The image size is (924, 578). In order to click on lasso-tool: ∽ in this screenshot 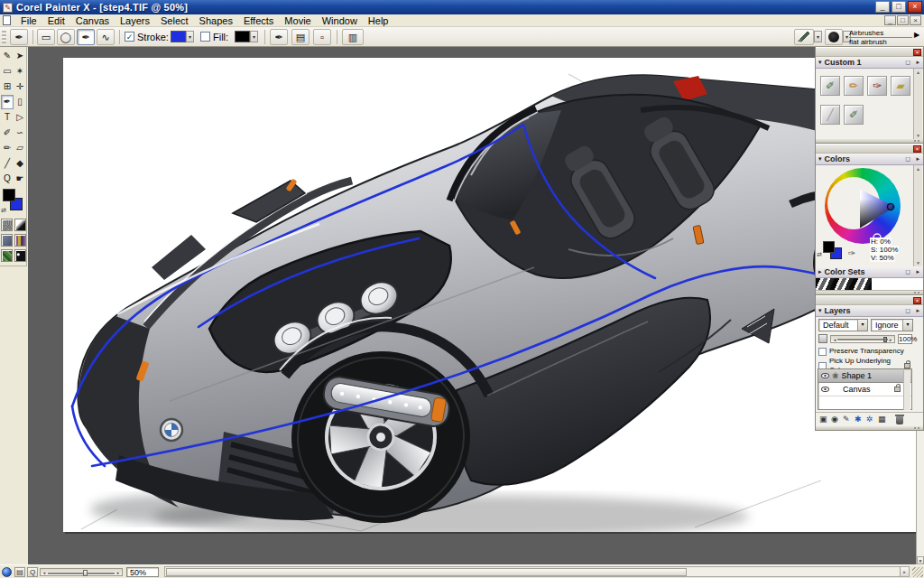, I will do `click(20, 133)`.